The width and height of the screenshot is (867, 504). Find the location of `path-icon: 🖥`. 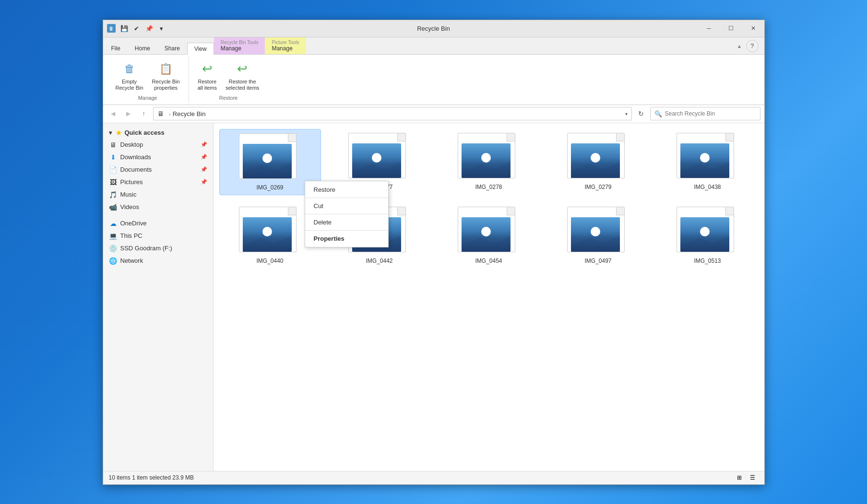

path-icon: 🖥 is located at coordinates (161, 114).